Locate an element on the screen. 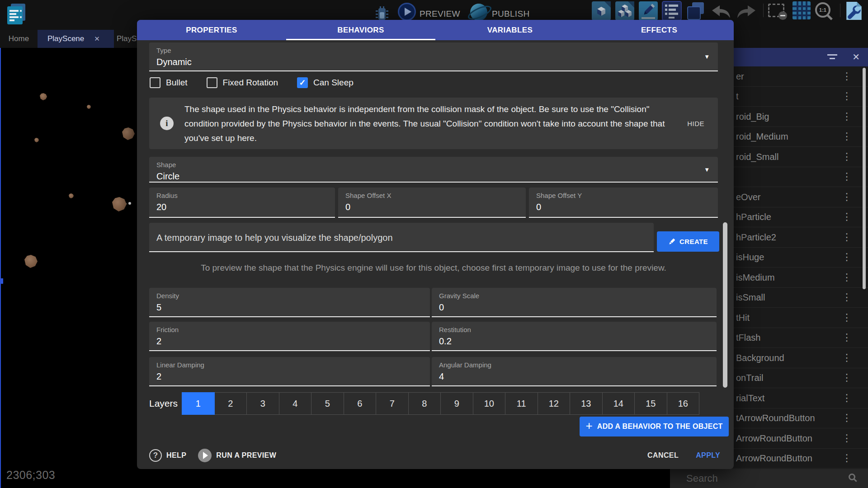 The height and width of the screenshot is (488, 868). layer-button: 1 is located at coordinates (198, 404).